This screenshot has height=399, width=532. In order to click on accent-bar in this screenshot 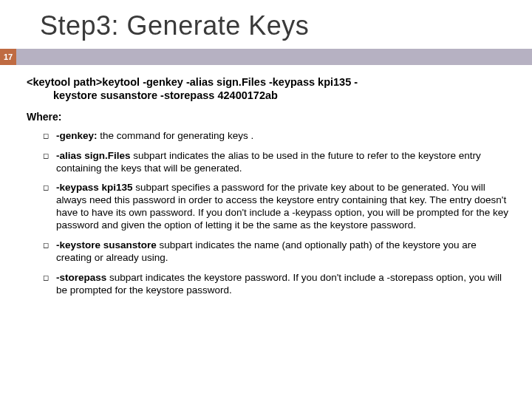, I will do `click(274, 57)`.